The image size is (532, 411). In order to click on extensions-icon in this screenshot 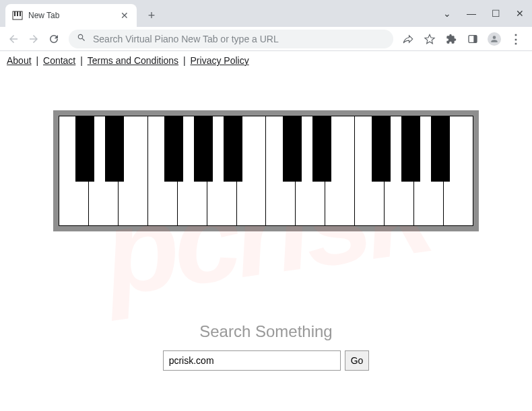, I will do `click(451, 39)`.